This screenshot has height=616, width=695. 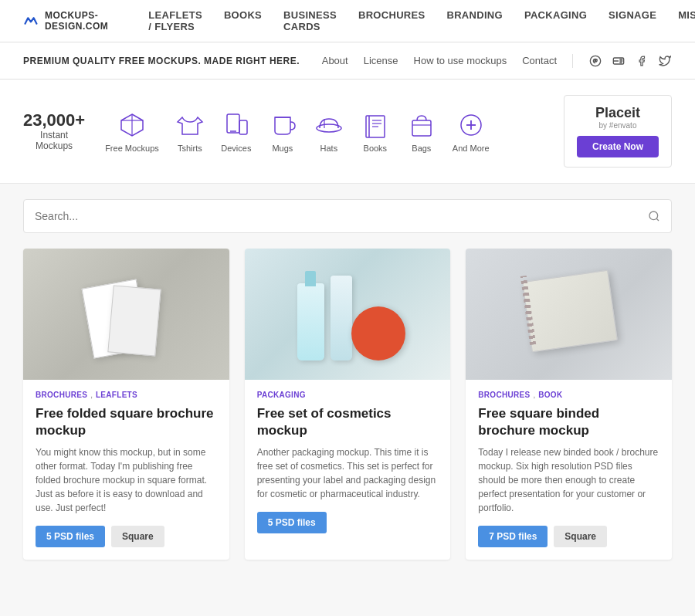 I want to click on card-2-tag-1: PACKAGING, so click(x=281, y=395).